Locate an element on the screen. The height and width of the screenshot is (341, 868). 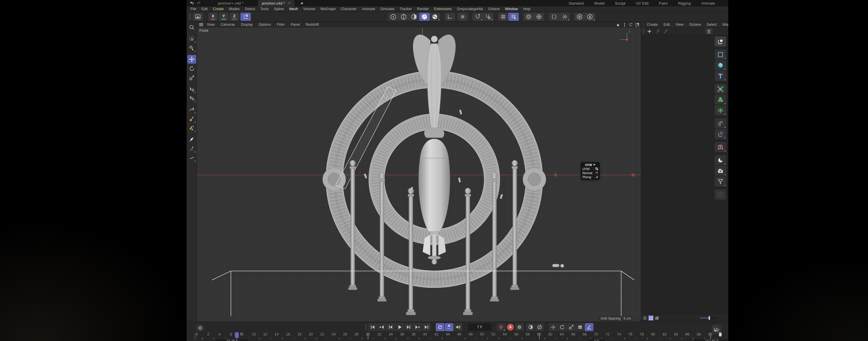
null-axis-icon is located at coordinates (720, 134).